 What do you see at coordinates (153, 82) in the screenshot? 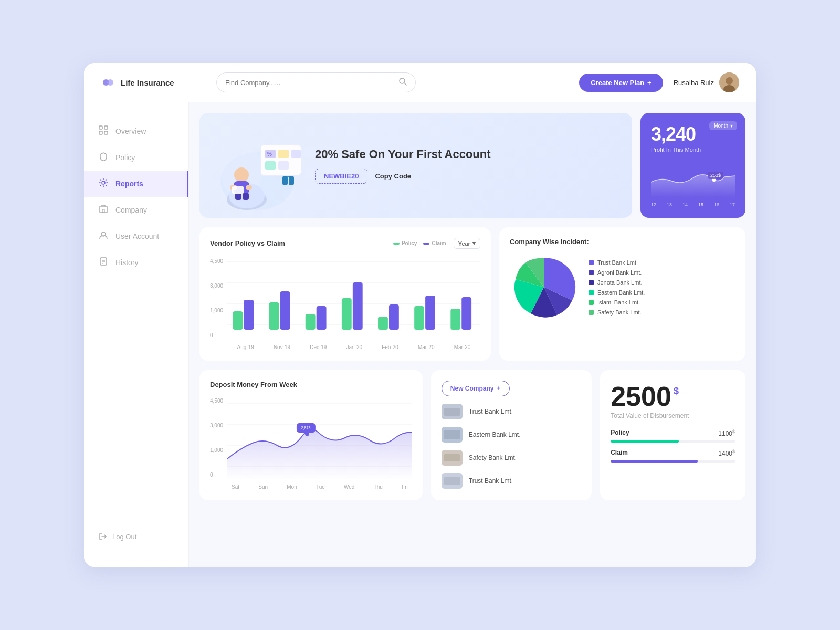
I see `logo-area: Life Insurance` at bounding box center [153, 82].